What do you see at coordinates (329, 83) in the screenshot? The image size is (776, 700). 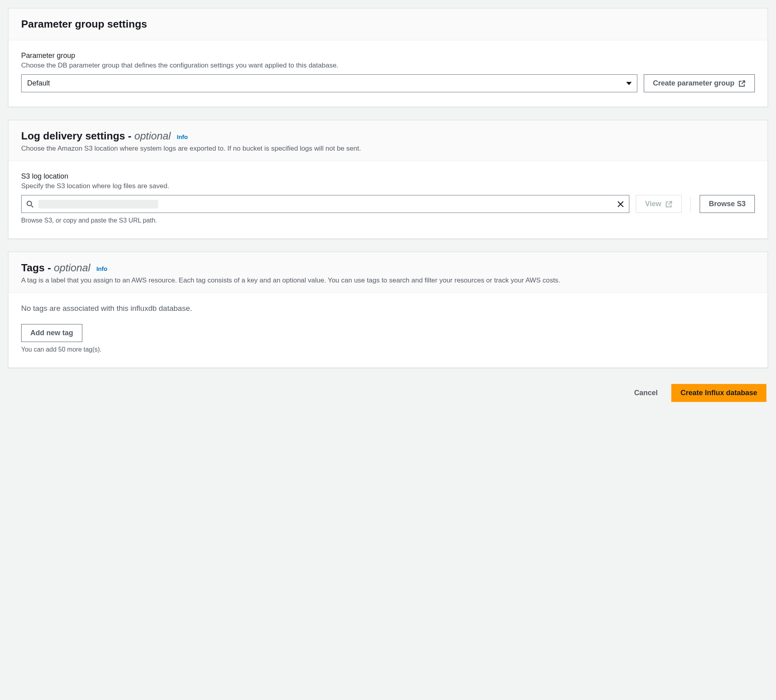 I see `parameter-group-select: Default` at bounding box center [329, 83].